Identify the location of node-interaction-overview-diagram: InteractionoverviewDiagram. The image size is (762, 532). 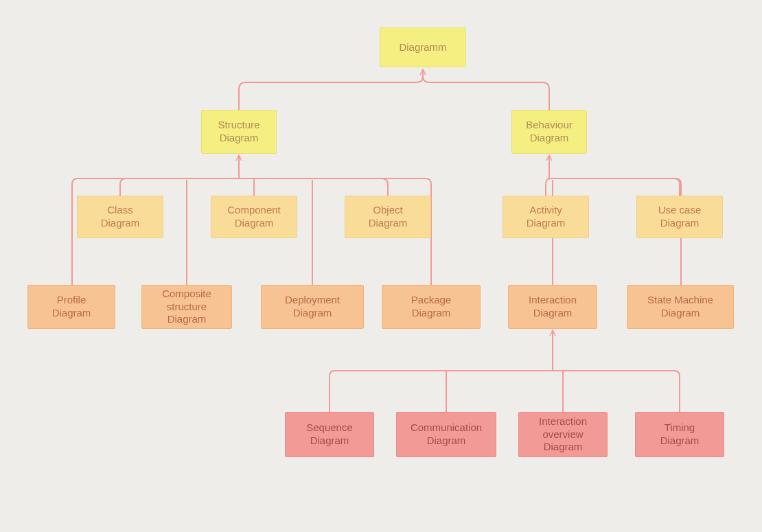
(563, 435).